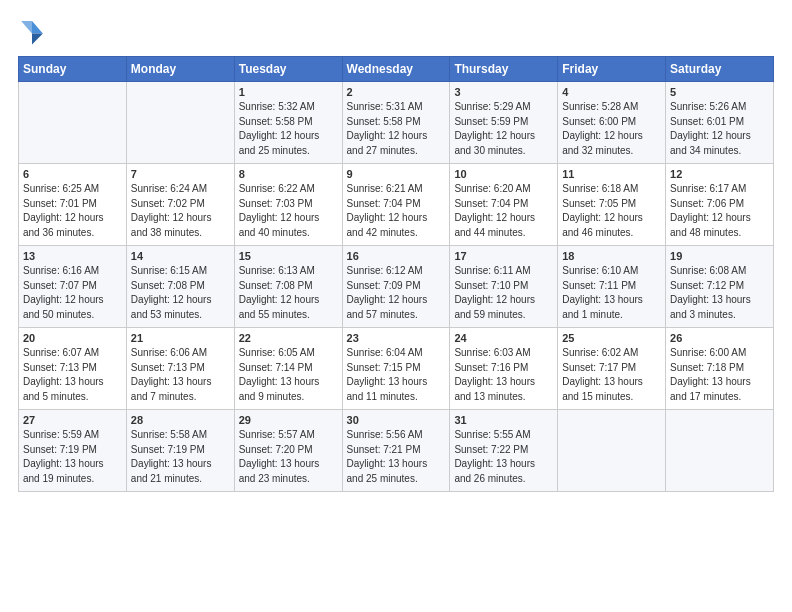 The width and height of the screenshot is (792, 612). What do you see at coordinates (720, 287) in the screenshot?
I see `calendar-cell: 19Sunrise: 6:08 AM Sunset: 7:12 PM Dayli…` at bounding box center [720, 287].